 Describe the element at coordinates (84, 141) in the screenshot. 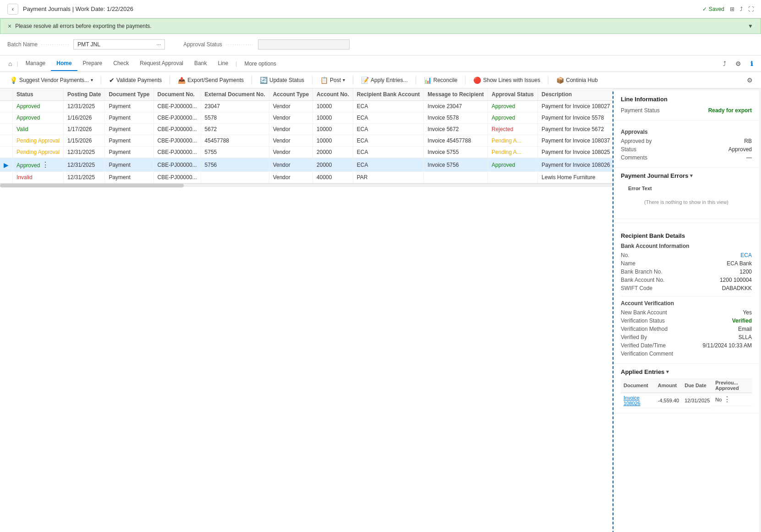

I see `cell-posting-date: 1/15/2026` at that location.